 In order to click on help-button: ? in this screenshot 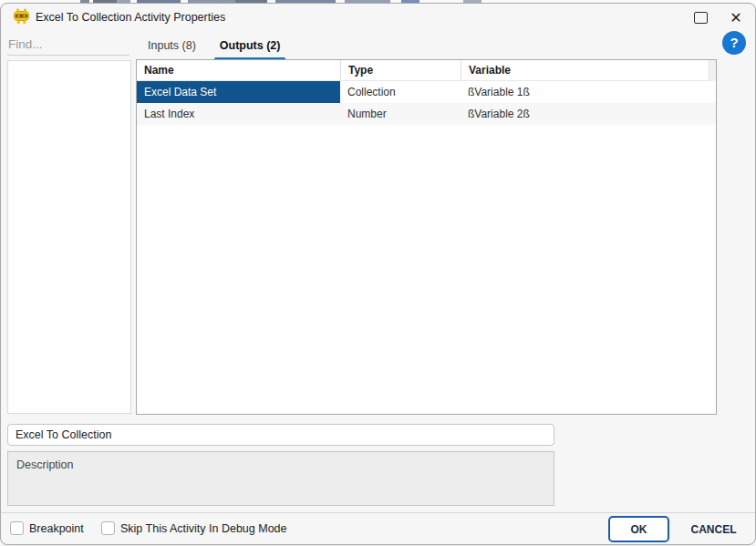, I will do `click(734, 43)`.